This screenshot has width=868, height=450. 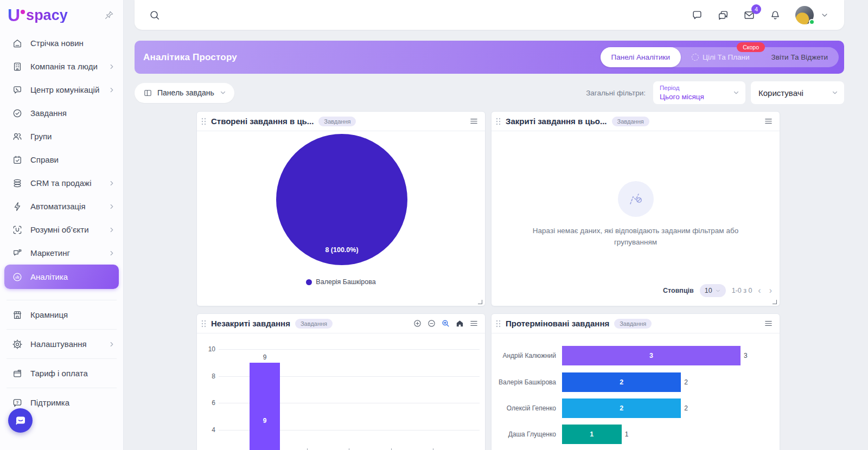 I want to click on chart-legend: Валерія Башкірова, so click(x=341, y=282).